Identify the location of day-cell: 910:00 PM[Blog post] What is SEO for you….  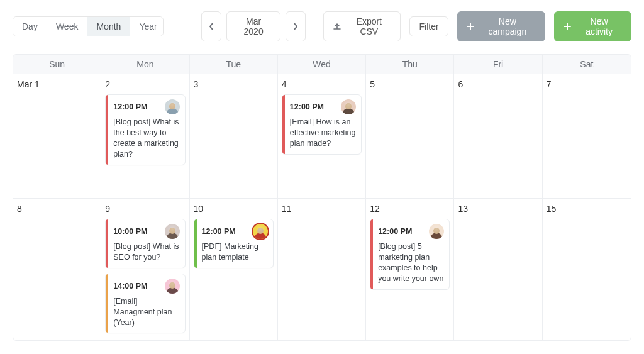
(145, 269).